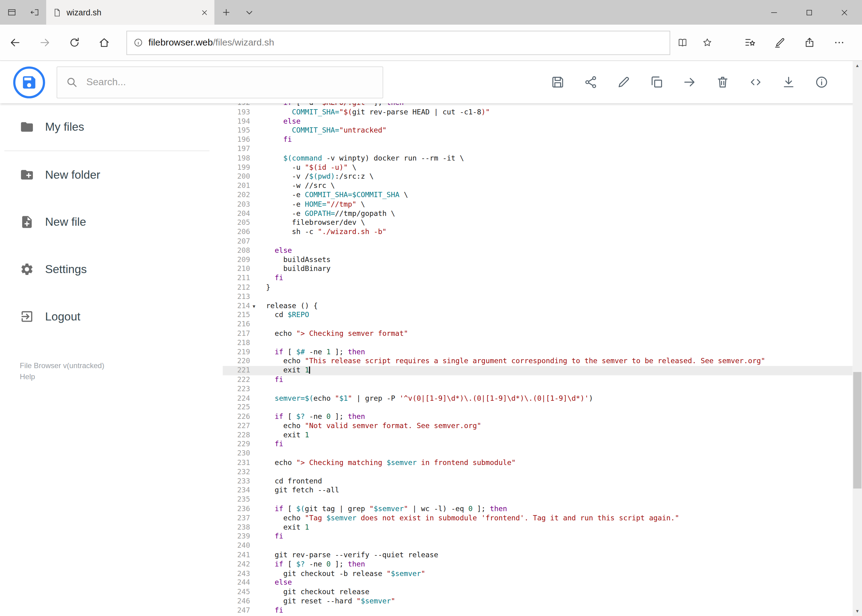  Describe the element at coordinates (537, 204) in the screenshot. I see `code-line: 203 -e HOME="//tmp" \` at that location.